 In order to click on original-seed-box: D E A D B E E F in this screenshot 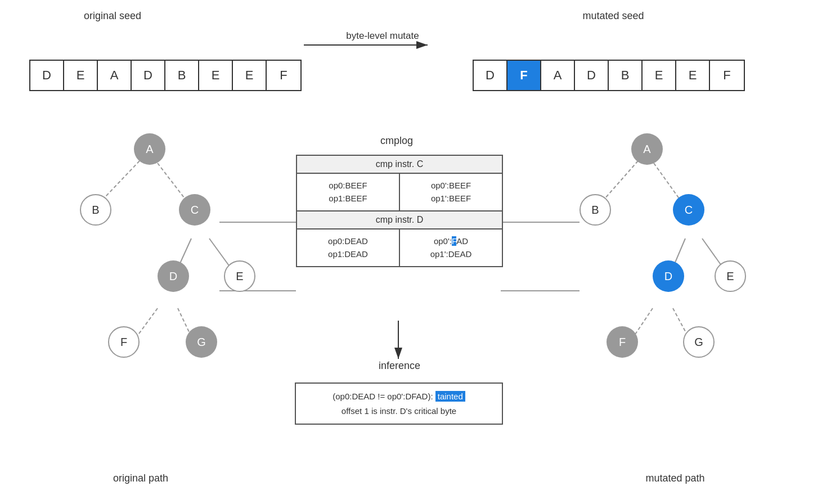, I will do `click(165, 75)`.